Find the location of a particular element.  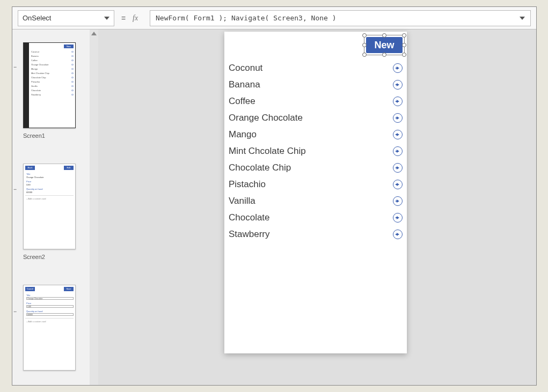

list-item: Chocolate is located at coordinates (316, 218).